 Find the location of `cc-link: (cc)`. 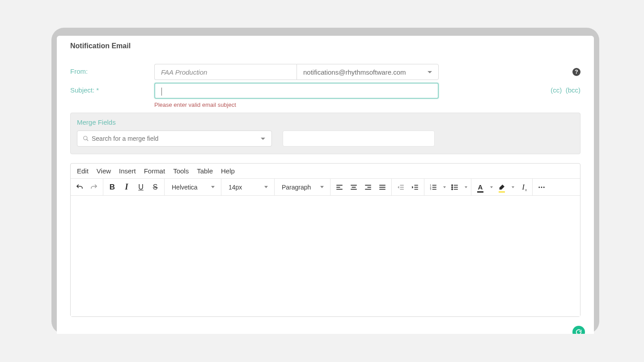

cc-link: (cc) is located at coordinates (556, 90).